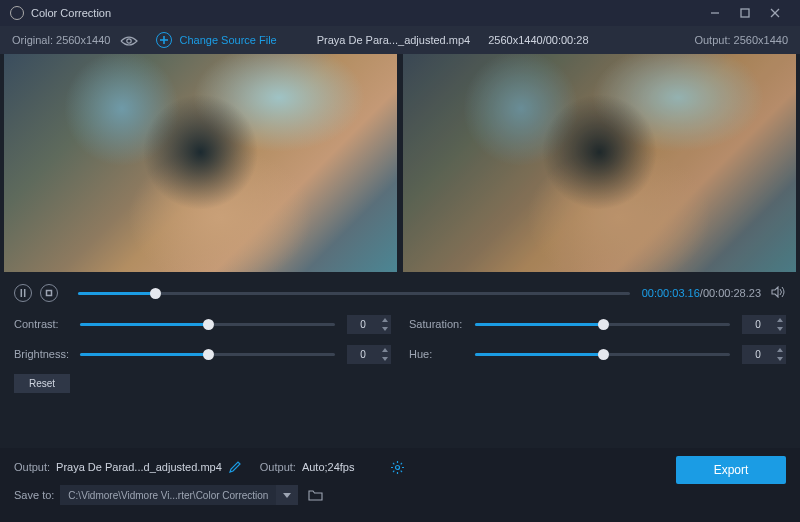 The width and height of the screenshot is (800, 522). Describe the element at coordinates (315, 495) in the screenshot. I see `open-folder-icon` at that location.